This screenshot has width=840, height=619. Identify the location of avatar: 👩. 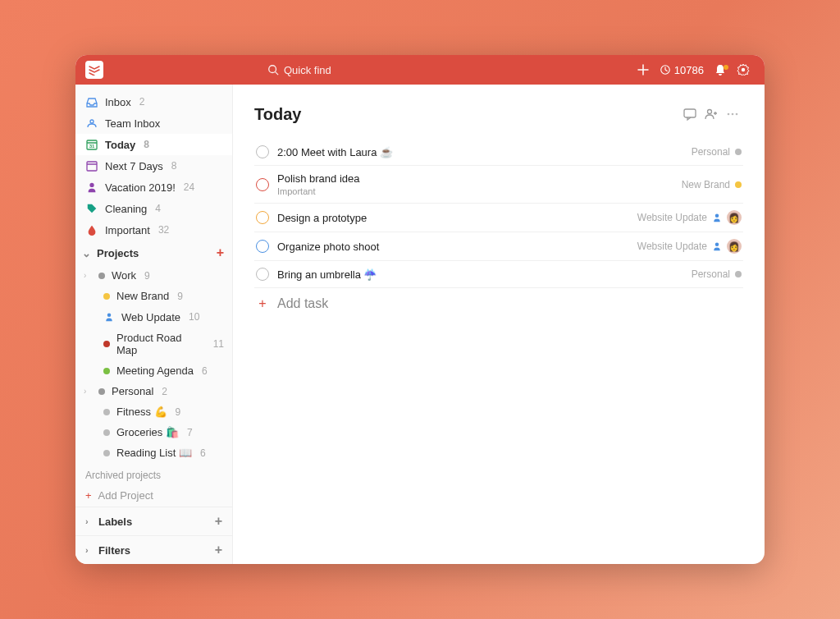
(734, 246).